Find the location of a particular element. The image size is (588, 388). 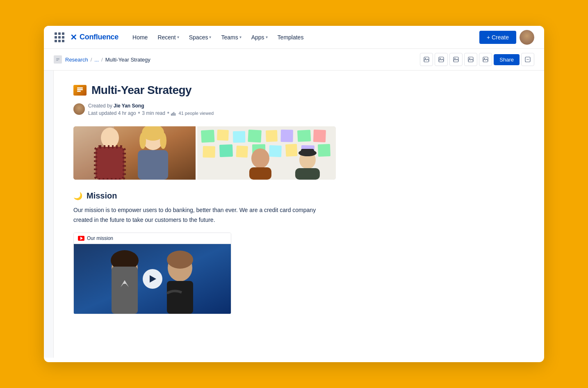

mission-icon: 🌙 is located at coordinates (78, 196).